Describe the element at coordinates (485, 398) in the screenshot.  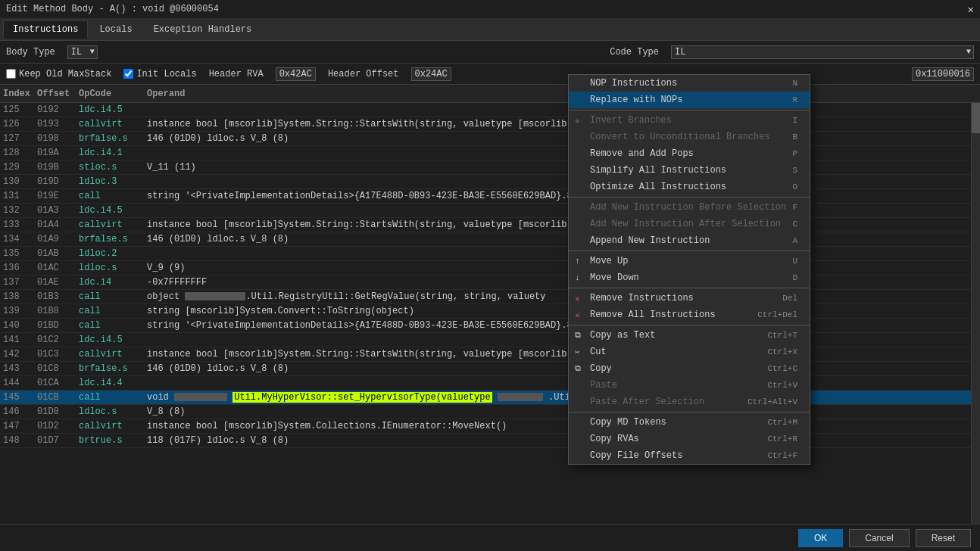
I see `table-row: 14501CBcallvoid Util.MyHyperVisor::set_H…` at that location.